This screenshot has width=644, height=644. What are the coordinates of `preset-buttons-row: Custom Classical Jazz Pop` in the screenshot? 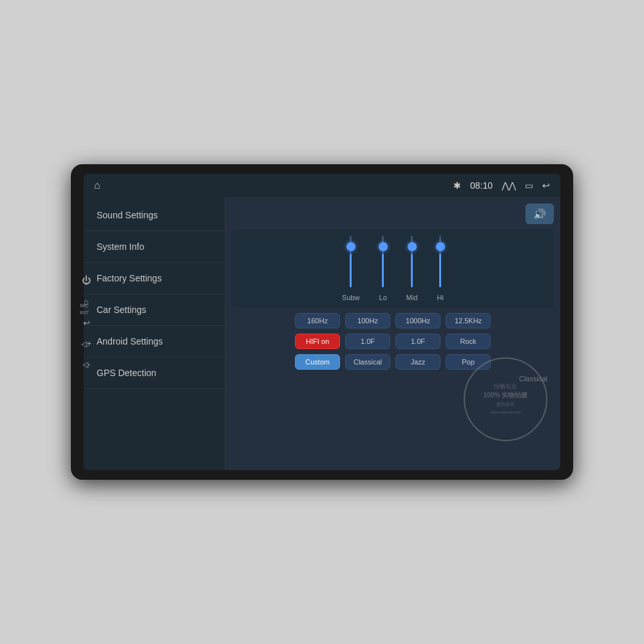 It's located at (393, 362).